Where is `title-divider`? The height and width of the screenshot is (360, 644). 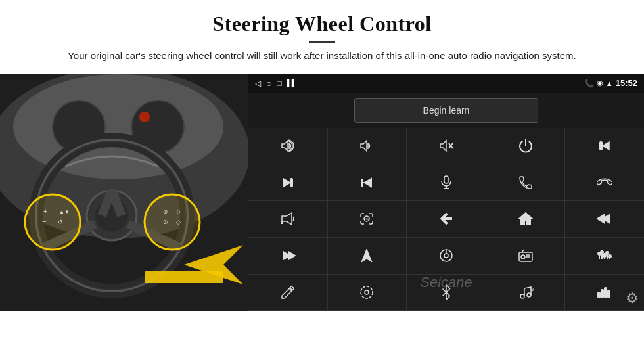 title-divider is located at coordinates (322, 42).